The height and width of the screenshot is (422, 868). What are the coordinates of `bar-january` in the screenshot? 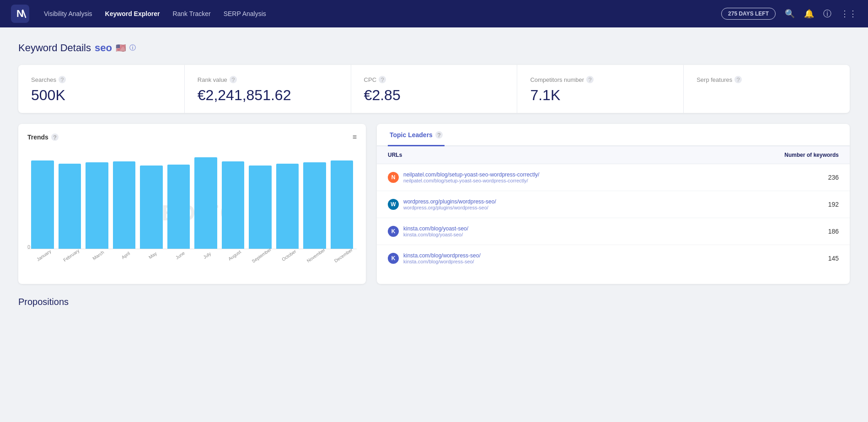 It's located at (43, 205).